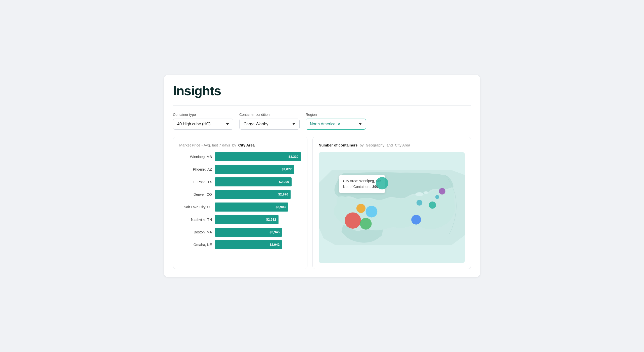 The image size is (644, 352). Describe the element at coordinates (240, 220) in the screenshot. I see `bar-row: Nashville, TN$2,632` at that location.